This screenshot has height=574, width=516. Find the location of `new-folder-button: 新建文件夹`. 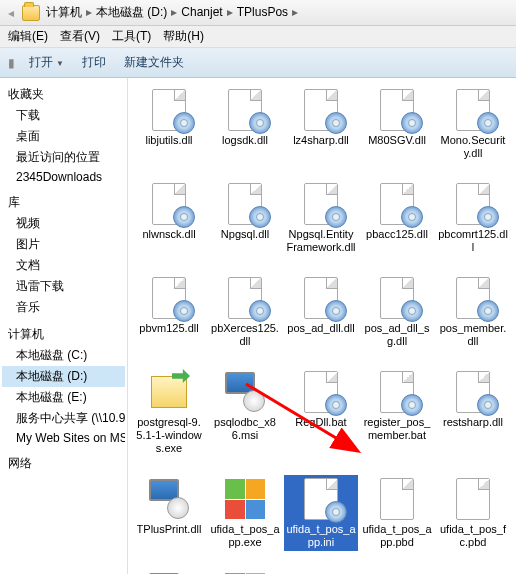

new-folder-button: 新建文件夹 is located at coordinates (154, 62).